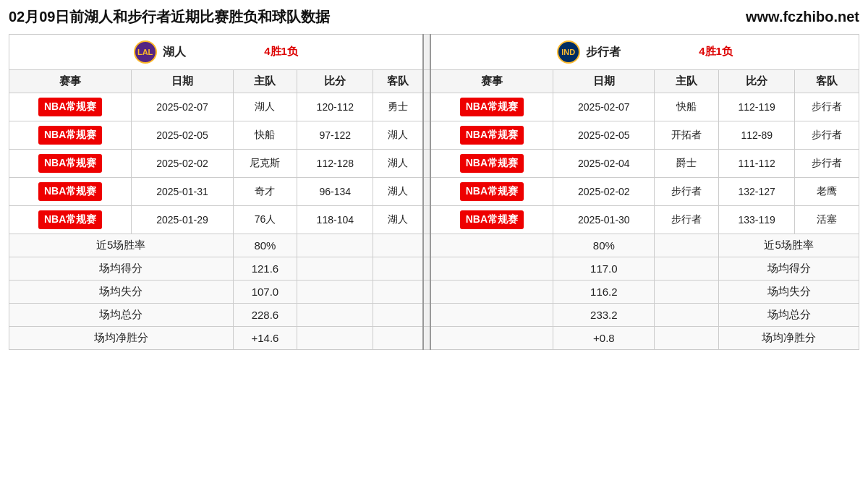 The height and width of the screenshot is (488, 868). What do you see at coordinates (434, 220) in the screenshot?
I see `game-row: NBA常规赛 2025-01-29 76人 118-104 湖人 NBA常规赛 …` at bounding box center [434, 220].